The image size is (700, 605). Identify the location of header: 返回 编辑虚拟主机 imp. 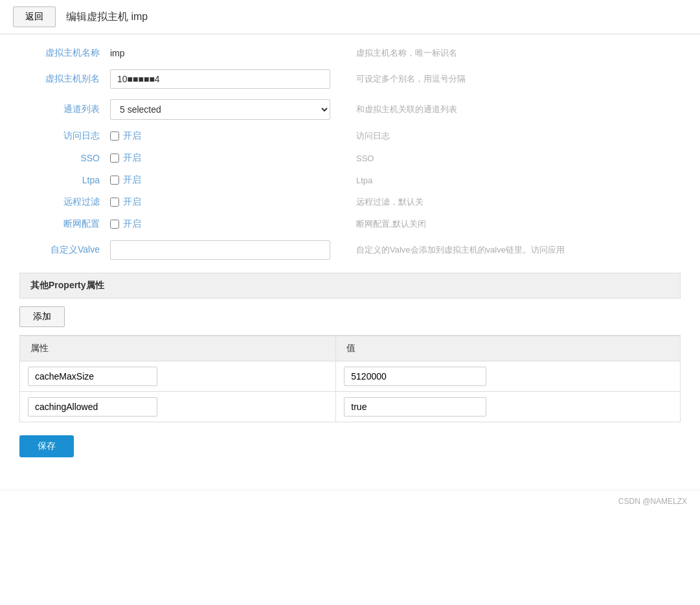
(350, 17).